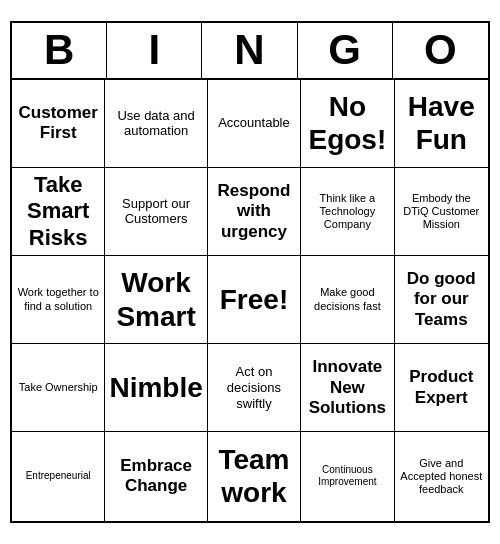 The height and width of the screenshot is (544, 500). Describe the element at coordinates (156, 124) in the screenshot. I see `cell-text: Use data and automation` at that location.